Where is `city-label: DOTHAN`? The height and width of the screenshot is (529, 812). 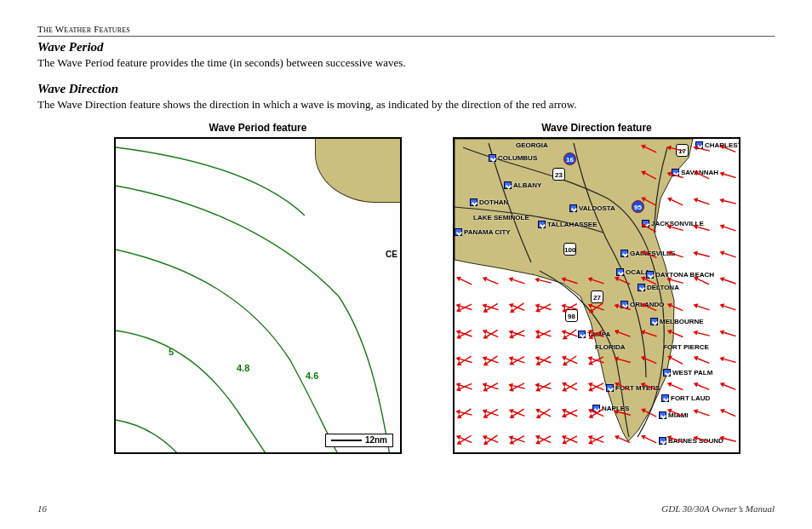
city-label: DOTHAN is located at coordinates (489, 203).